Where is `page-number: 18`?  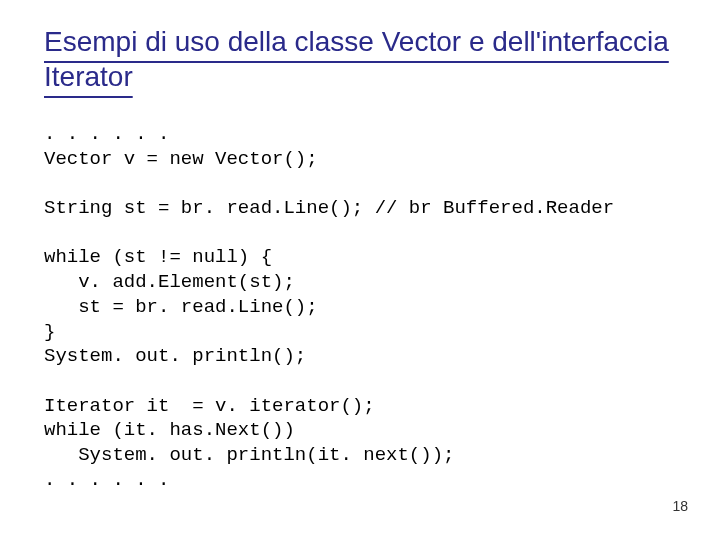
page-number: 18 is located at coordinates (680, 506).